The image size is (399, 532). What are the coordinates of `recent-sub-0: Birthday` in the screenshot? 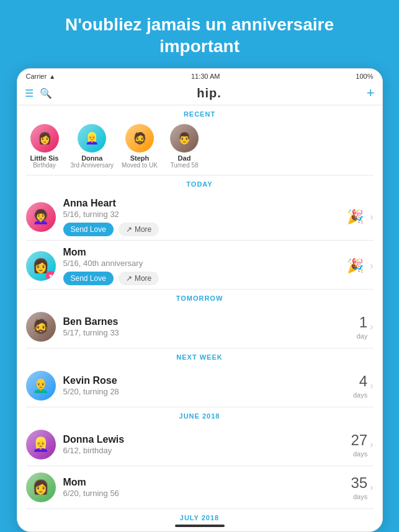 It's located at (45, 165).